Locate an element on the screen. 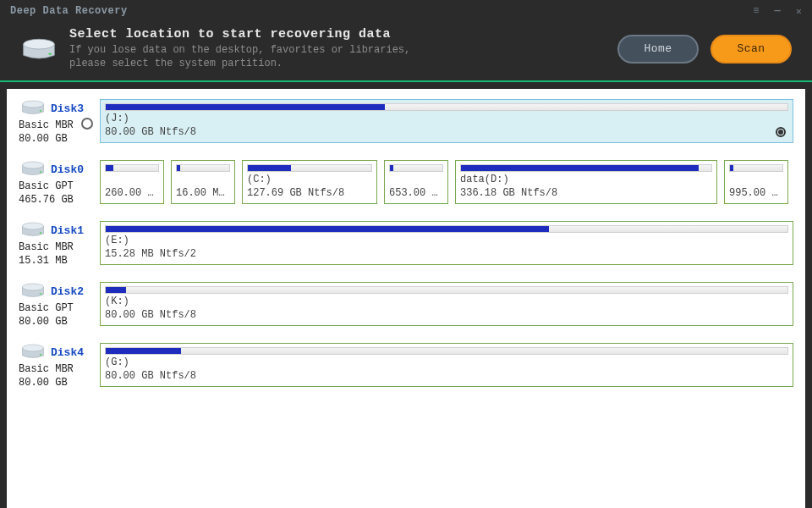  partition-label: (G:) is located at coordinates (447, 362).